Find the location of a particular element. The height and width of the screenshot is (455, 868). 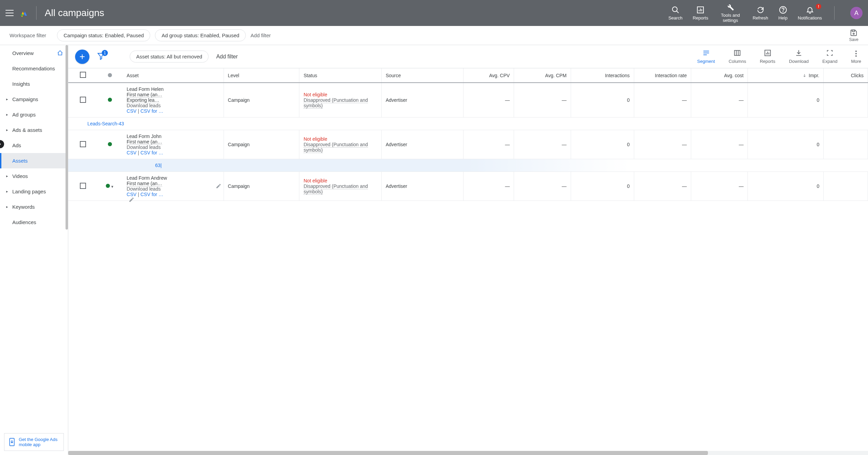

sidebar-item-landing-pages: Landing pages is located at coordinates (34, 191).